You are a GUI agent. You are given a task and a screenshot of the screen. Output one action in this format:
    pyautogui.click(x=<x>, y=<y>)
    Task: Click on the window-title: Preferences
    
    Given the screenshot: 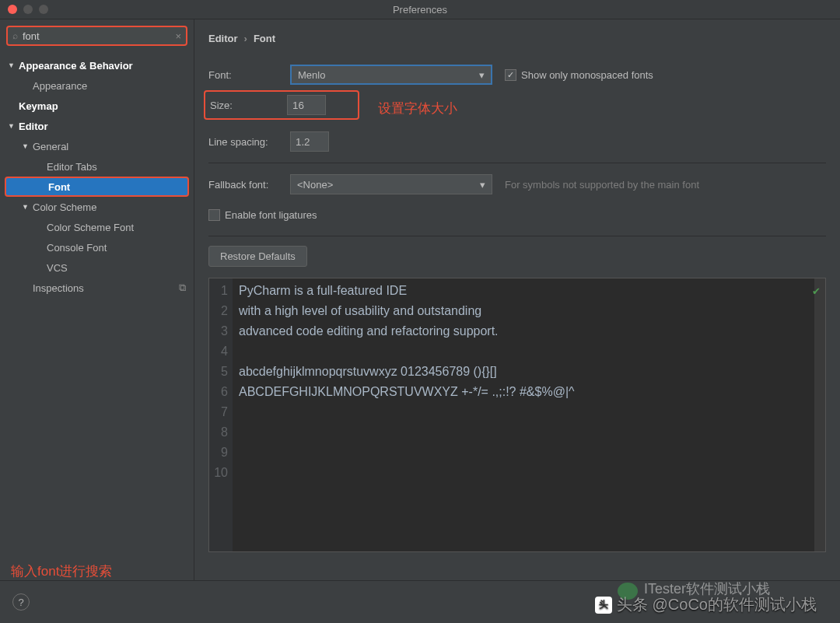 What is the action you would take?
    pyautogui.click(x=420, y=9)
    